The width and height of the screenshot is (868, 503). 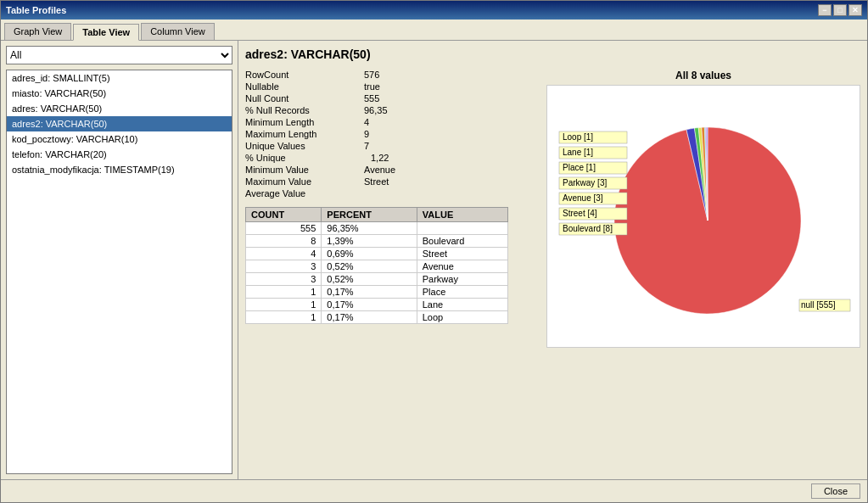 What do you see at coordinates (106, 32) in the screenshot?
I see `tab-table-view: Table View` at bounding box center [106, 32].